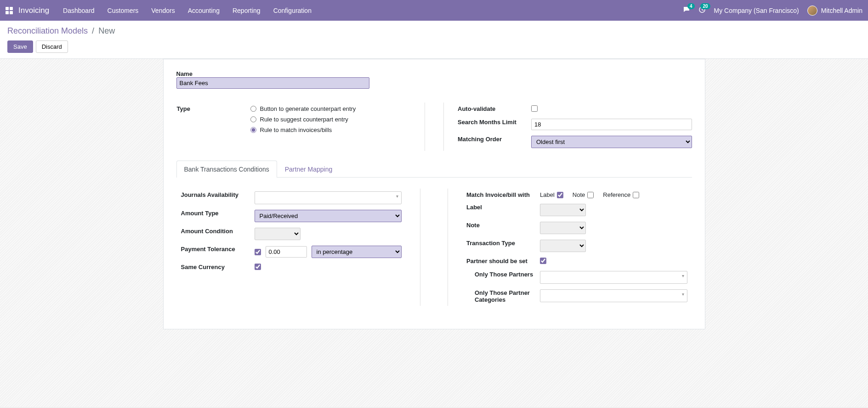  Describe the element at coordinates (286, 252) in the screenshot. I see `pay-tol-amount-input` at that location.